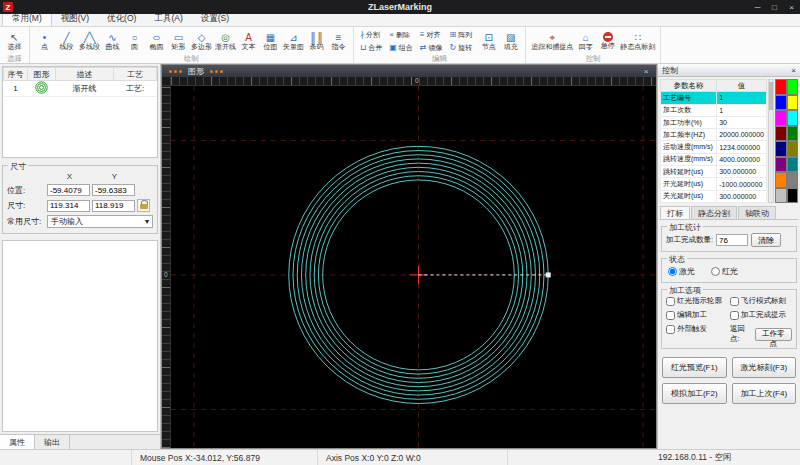  Describe the element at coordinates (462, 48) in the screenshot. I see `rotate-button: ↻旋转` at that location.